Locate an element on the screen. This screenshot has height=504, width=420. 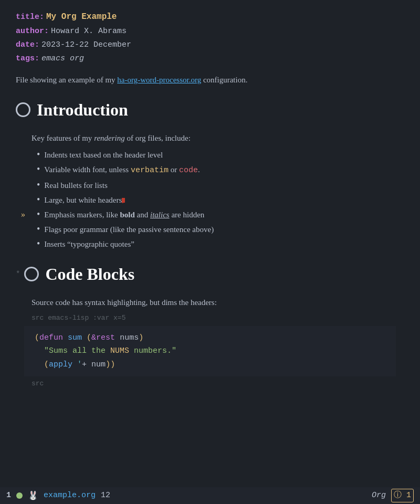
list-item-text: Real bullets for lists is located at coordinates (76, 185).